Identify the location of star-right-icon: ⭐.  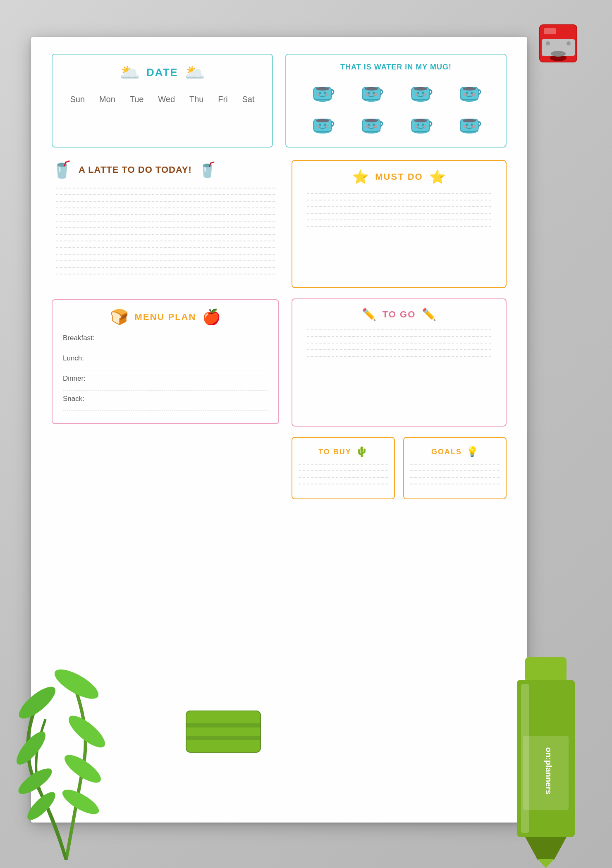
(437, 177).